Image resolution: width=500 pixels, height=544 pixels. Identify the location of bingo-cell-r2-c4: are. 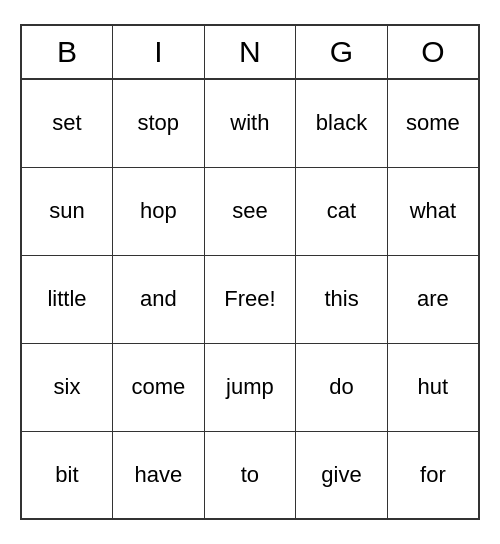
(433, 299).